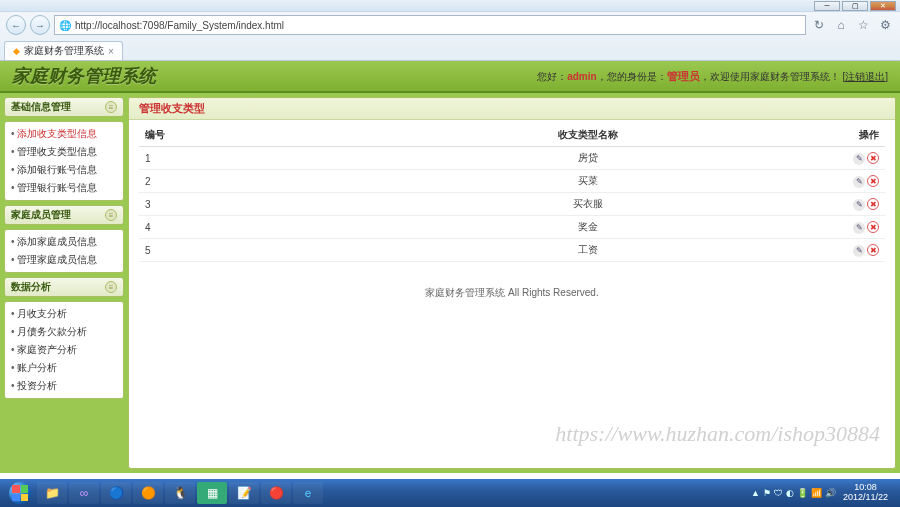  I want to click on notepad-icon: 📝, so click(244, 493).